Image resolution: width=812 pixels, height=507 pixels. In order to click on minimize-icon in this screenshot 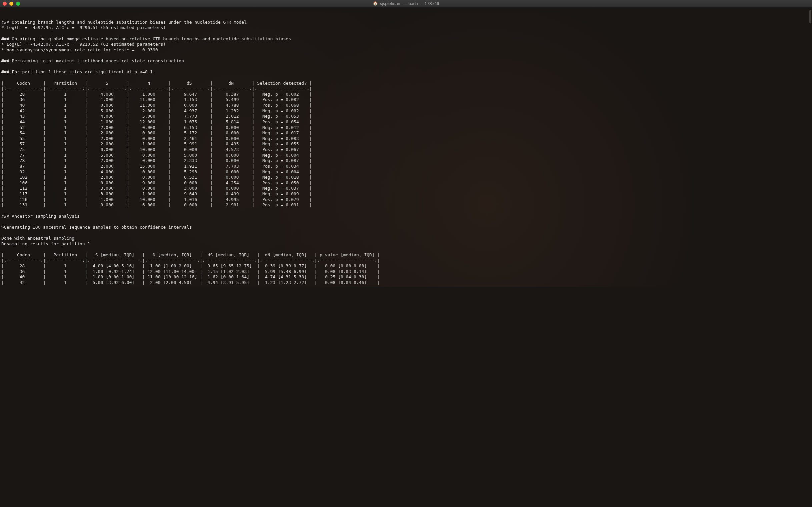, I will do `click(11, 4)`.